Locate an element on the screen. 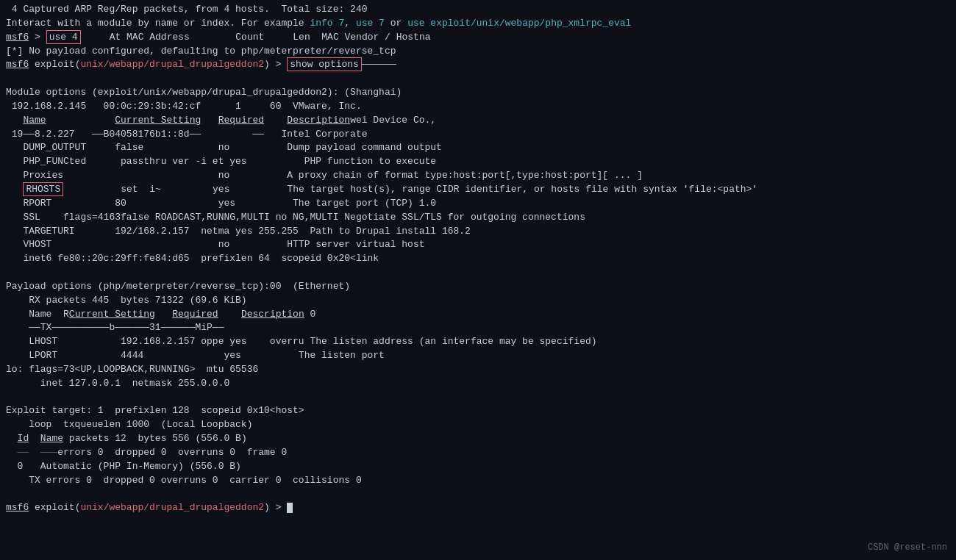  exploit-target-header: Exploit target: 1 prefixlen 128 scopeid … is located at coordinates (478, 412).